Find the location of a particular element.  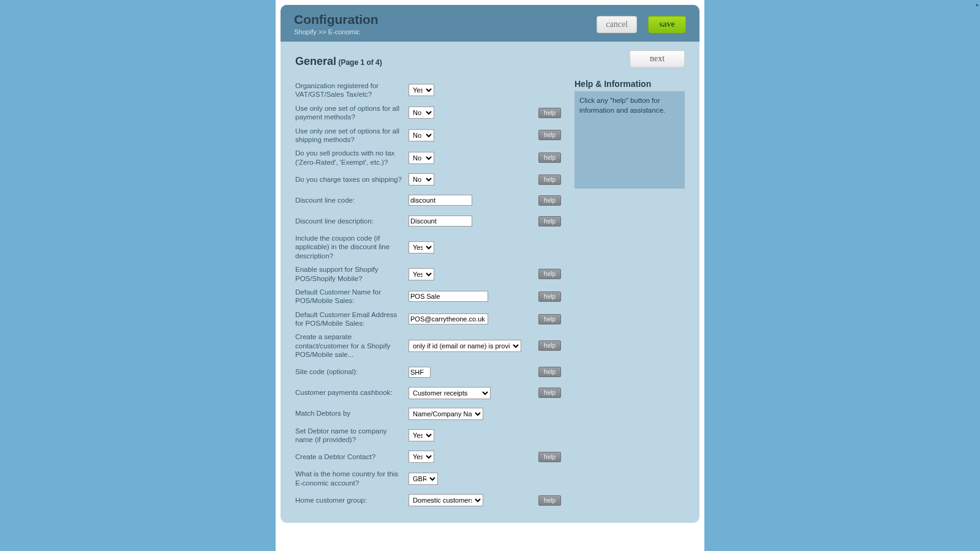

field-label: Default Customer Name for POS/Mobile Sal… is located at coordinates (349, 296).